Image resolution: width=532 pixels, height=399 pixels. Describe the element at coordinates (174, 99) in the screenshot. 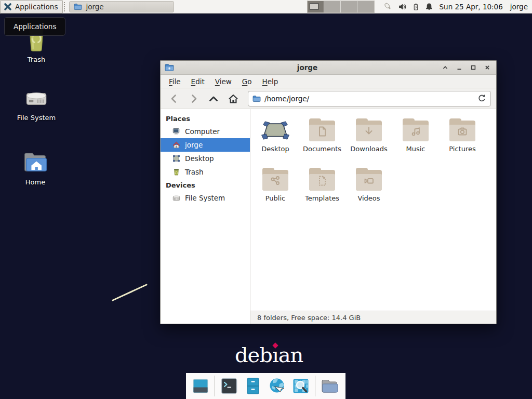

I see `back-button` at that location.